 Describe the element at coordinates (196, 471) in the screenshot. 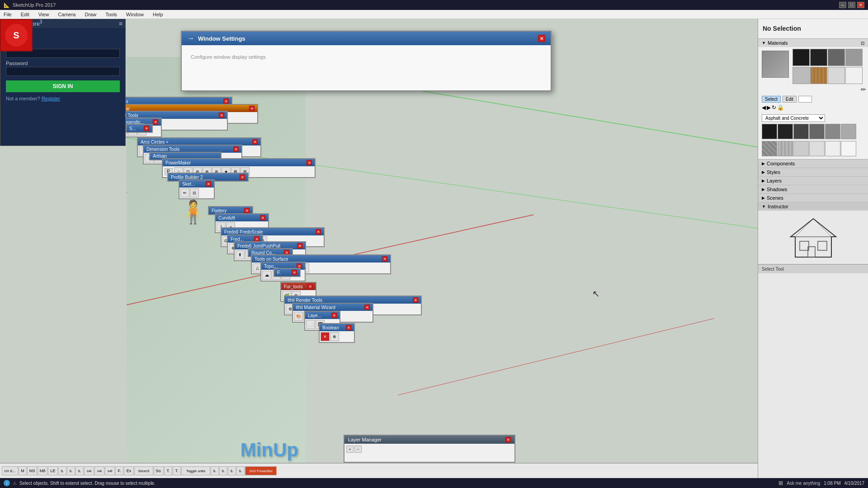

I see `bt-toggle-units: Toggle units` at that location.